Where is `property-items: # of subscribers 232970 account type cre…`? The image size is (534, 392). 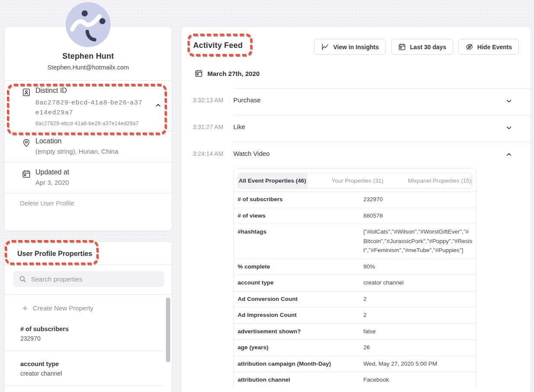 property-items: # of subscribers 232970 account type cre… is located at coordinates (88, 351).